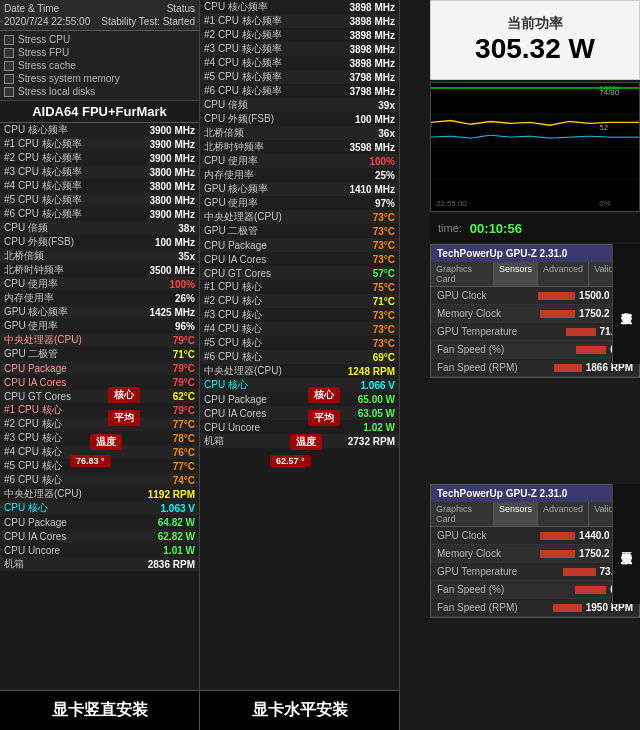 The width and height of the screenshot is (640, 730). Describe the element at coordinates (100, 52) in the screenshot. I see `checkbox-stress-fpu: Stress FPU` at that location.